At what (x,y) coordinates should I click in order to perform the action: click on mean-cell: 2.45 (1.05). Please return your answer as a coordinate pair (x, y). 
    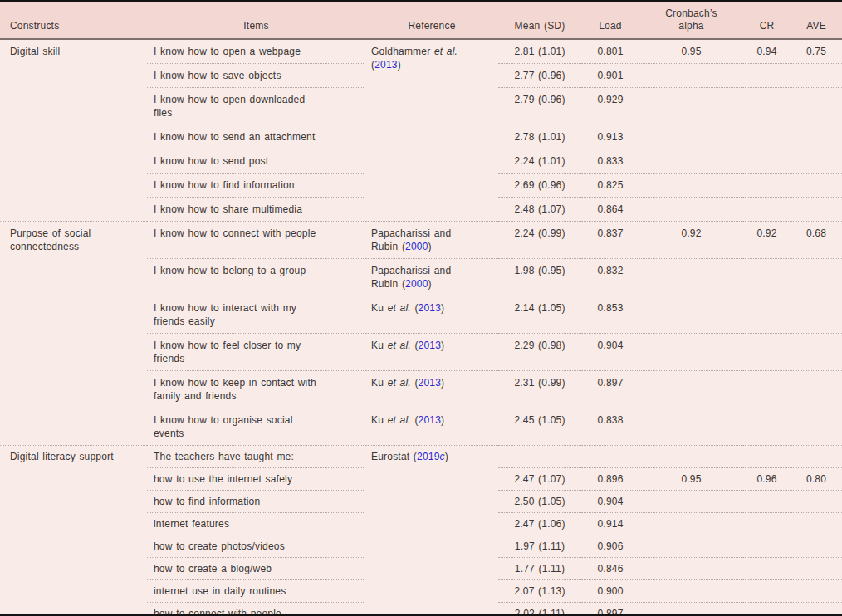
    Looking at the image, I should click on (540, 427).